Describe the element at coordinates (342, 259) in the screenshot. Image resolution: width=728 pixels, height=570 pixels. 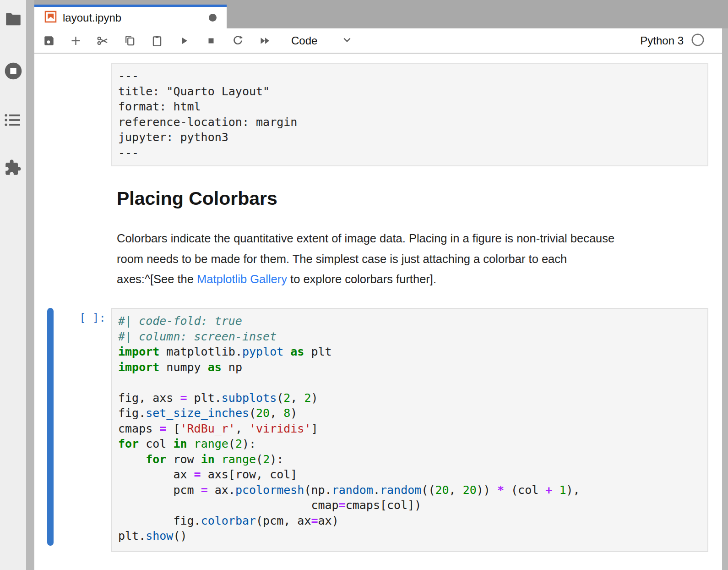
I see `paragraph-text: room needs to be made for them. The simp…` at that location.